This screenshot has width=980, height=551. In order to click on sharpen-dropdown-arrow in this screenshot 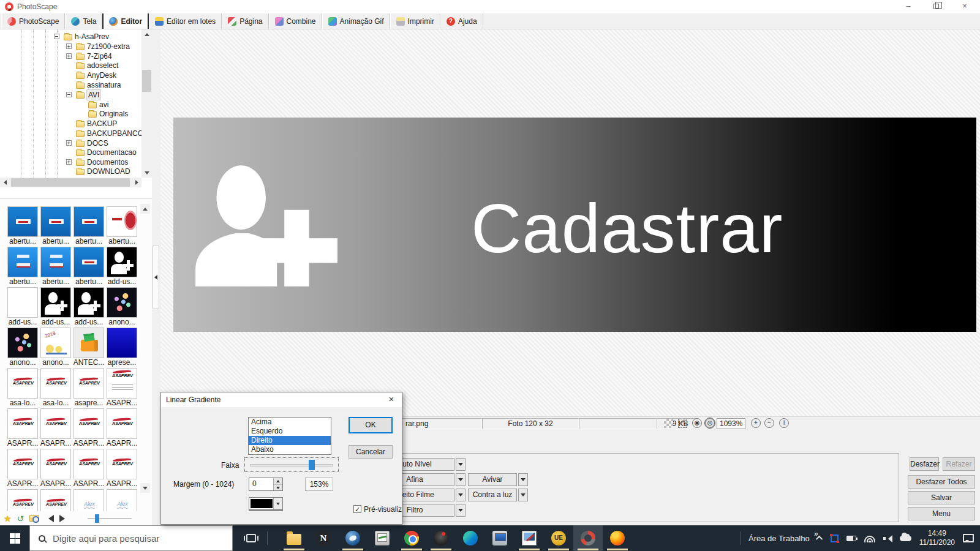, I will do `click(461, 480)`.